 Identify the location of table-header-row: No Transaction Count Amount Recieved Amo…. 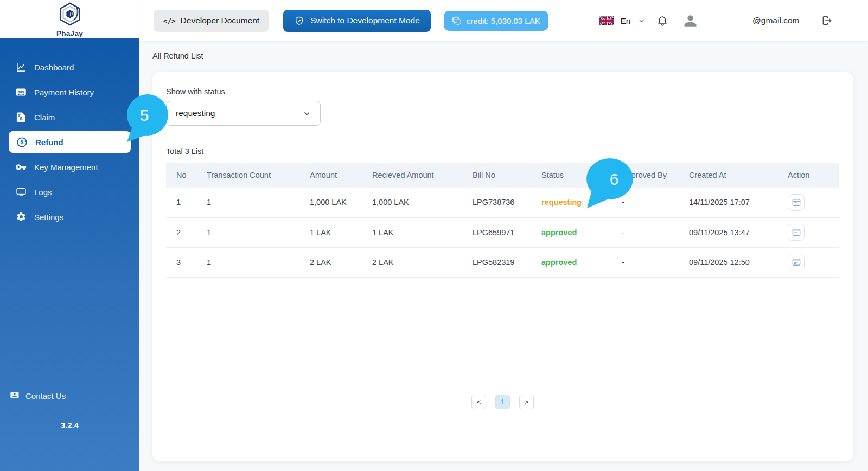
(502, 175).